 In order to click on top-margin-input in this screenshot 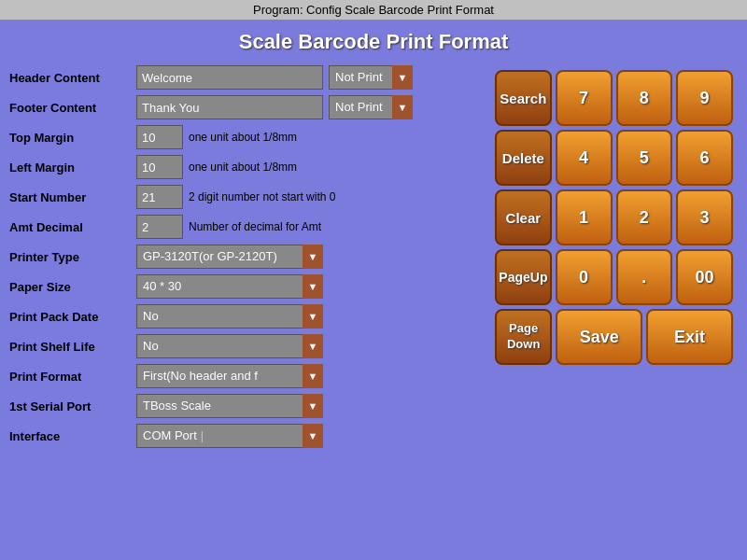, I will do `click(160, 137)`.